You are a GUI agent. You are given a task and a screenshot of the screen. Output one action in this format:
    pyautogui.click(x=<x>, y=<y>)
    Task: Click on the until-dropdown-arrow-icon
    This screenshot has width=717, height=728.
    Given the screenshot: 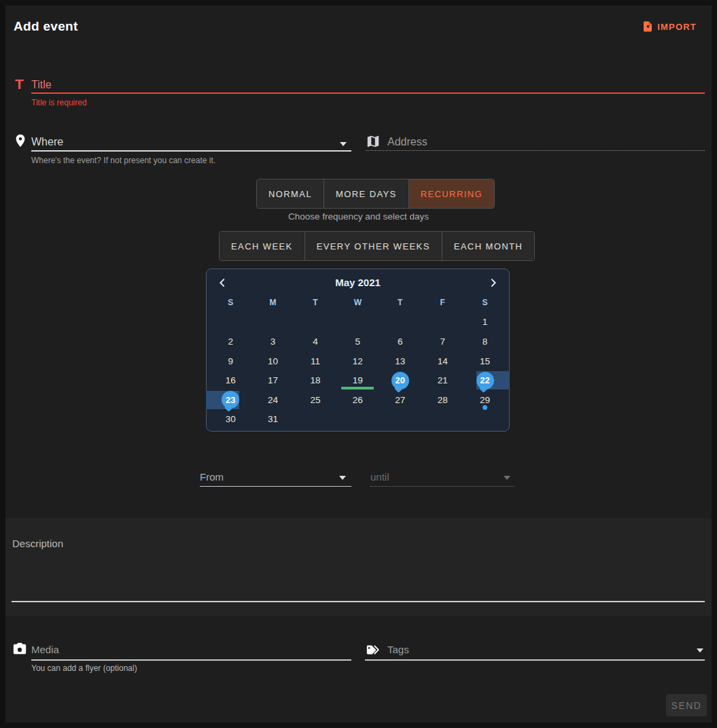 What is the action you would take?
    pyautogui.click(x=507, y=478)
    